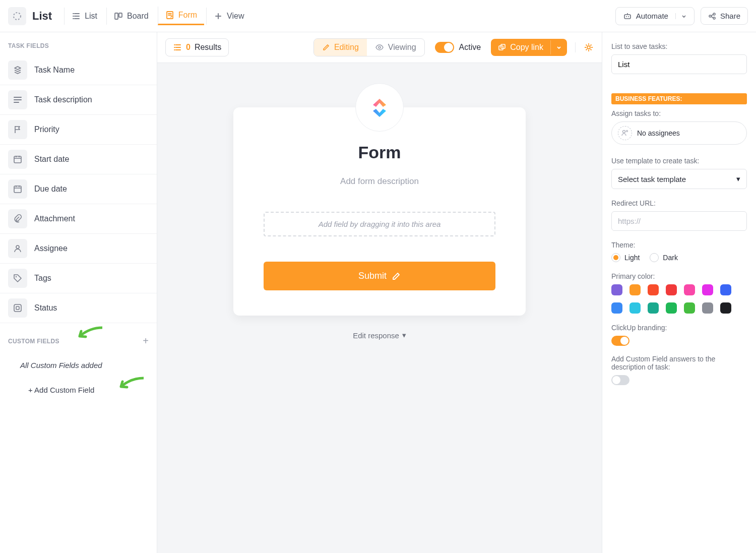 Image resolution: width=756 pixels, height=553 pixels. I want to click on field-priority: Priority, so click(79, 130).